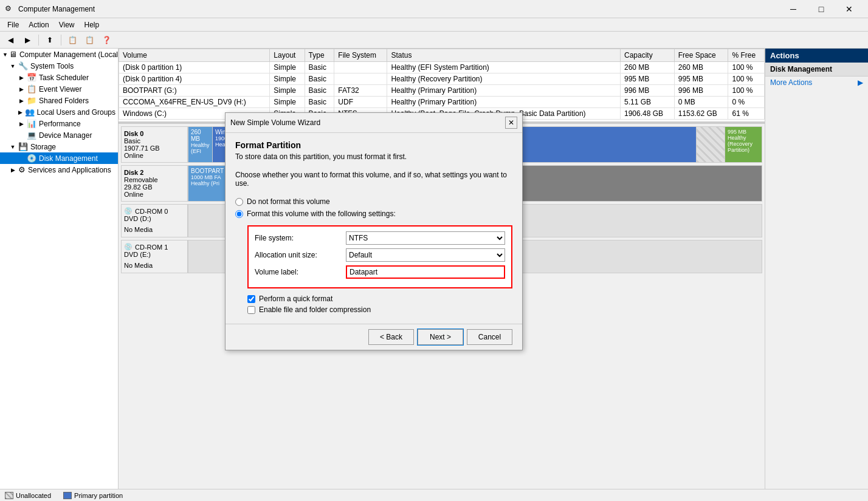 The height and width of the screenshot is (501, 868). I want to click on legend-primary: Primary partition, so click(93, 496).